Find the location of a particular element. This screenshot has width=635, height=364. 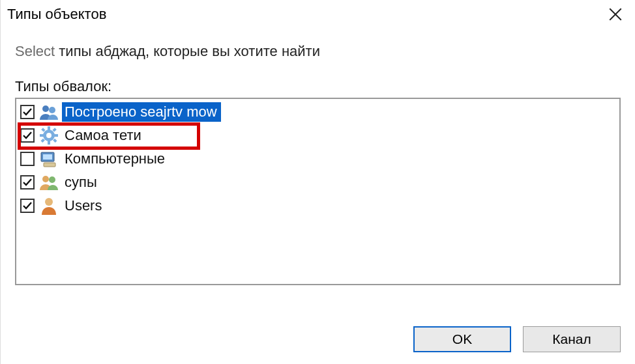

list-item: Users is located at coordinates (318, 206).